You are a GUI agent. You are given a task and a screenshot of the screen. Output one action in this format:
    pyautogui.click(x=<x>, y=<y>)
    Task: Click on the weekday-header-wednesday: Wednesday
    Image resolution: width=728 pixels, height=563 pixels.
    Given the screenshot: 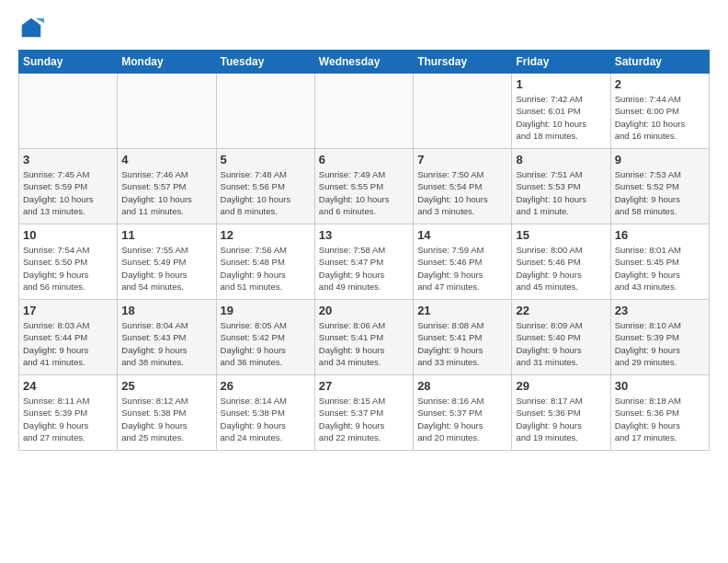 What is the action you would take?
    pyautogui.click(x=364, y=63)
    